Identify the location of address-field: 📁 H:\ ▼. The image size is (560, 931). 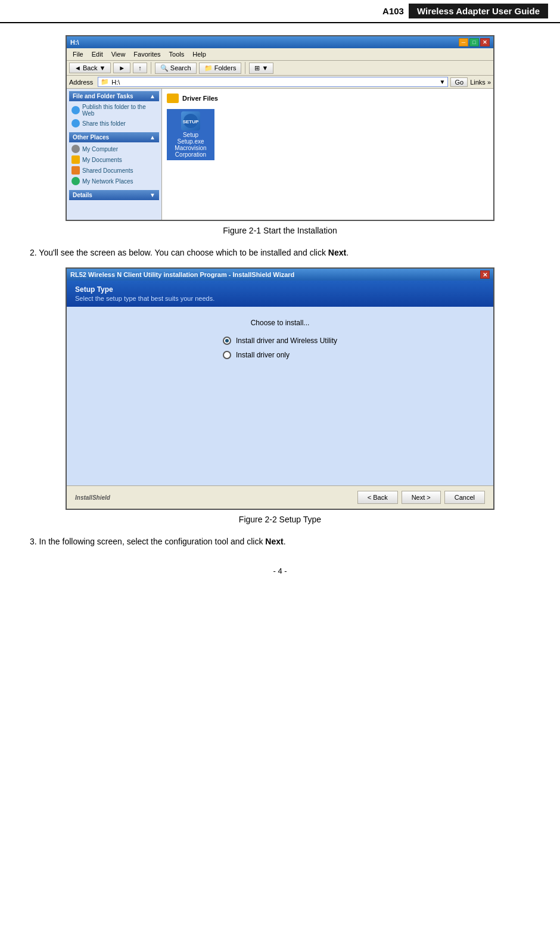
(273, 82).